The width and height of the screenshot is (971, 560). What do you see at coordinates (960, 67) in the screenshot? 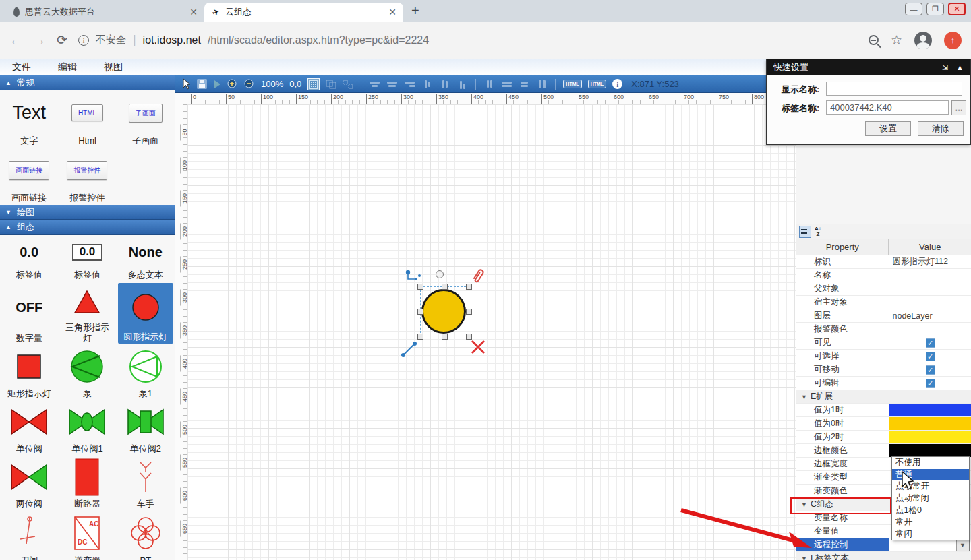
I see `collapse-arrow-icon: ▲` at bounding box center [960, 67].